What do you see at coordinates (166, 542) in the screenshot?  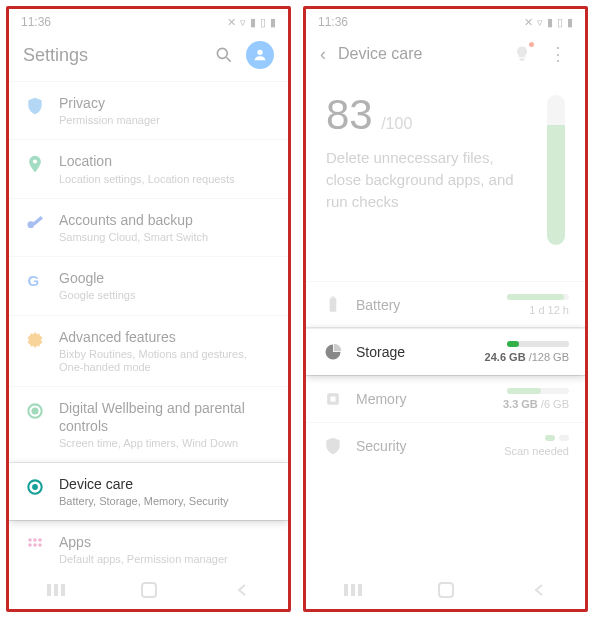 I see `item-title: Apps` at bounding box center [166, 542].